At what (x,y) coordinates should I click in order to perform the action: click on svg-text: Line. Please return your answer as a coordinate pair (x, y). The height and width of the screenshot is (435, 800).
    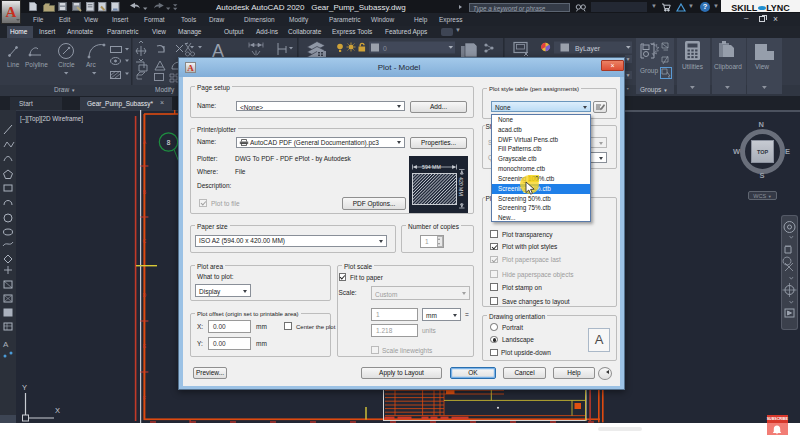
    Looking at the image, I should click on (14, 64).